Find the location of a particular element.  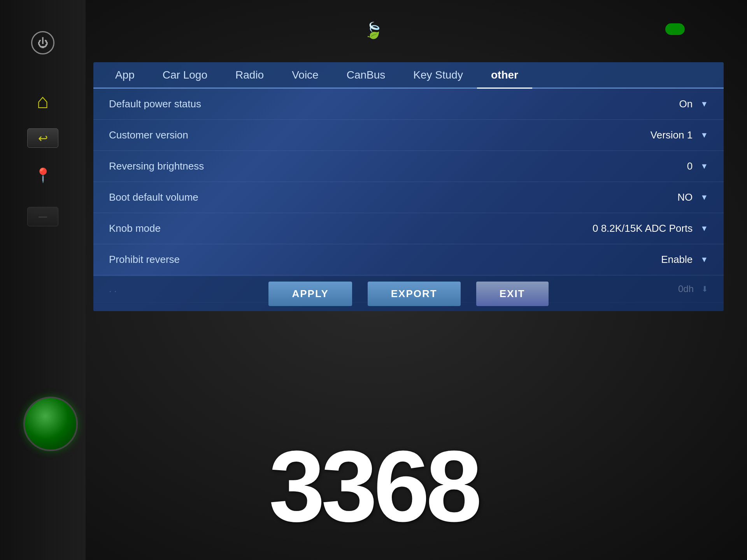

tab-bar: App Car Logo Radio Voice CanBus Key Stud… is located at coordinates (409, 75).